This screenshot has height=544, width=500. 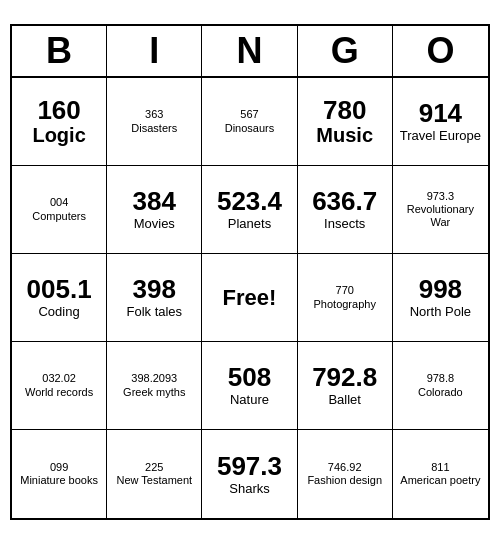 I want to click on cell-number: 160, so click(x=58, y=110).